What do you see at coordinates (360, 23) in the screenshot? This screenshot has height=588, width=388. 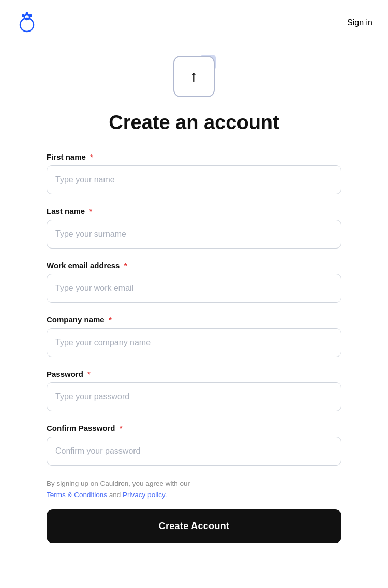 I see `sign-in-link: Sign in` at bounding box center [360, 23].